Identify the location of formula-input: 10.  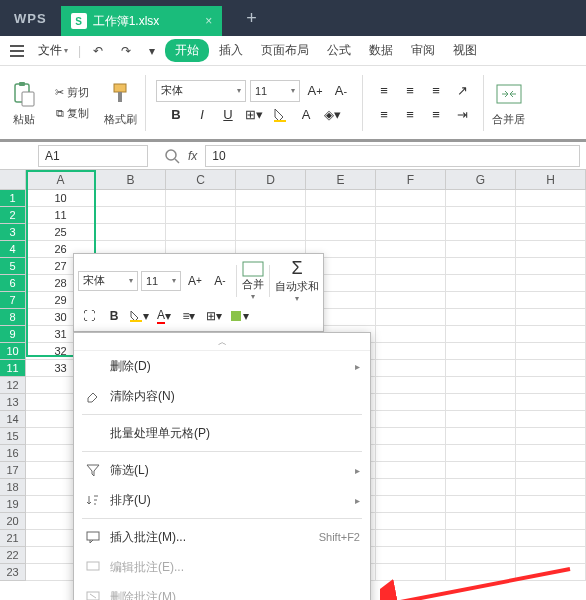
(392, 156).